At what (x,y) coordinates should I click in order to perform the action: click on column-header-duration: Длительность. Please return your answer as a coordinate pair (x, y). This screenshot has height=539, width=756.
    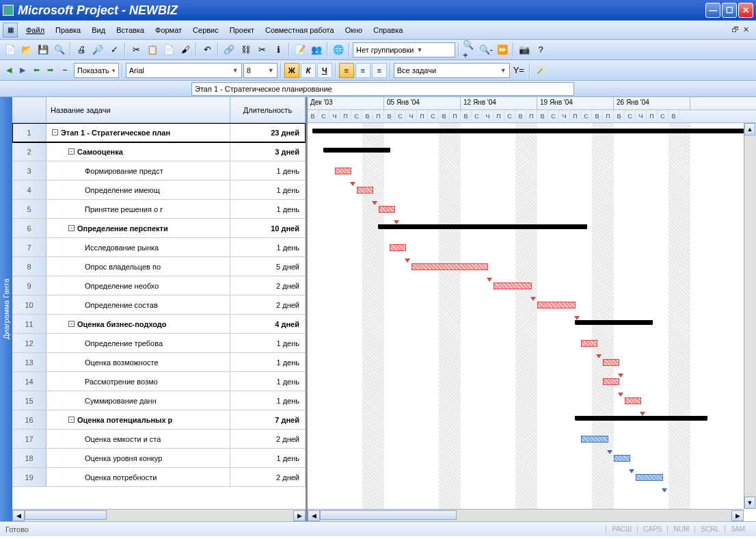
    Looking at the image, I should click on (268, 109).